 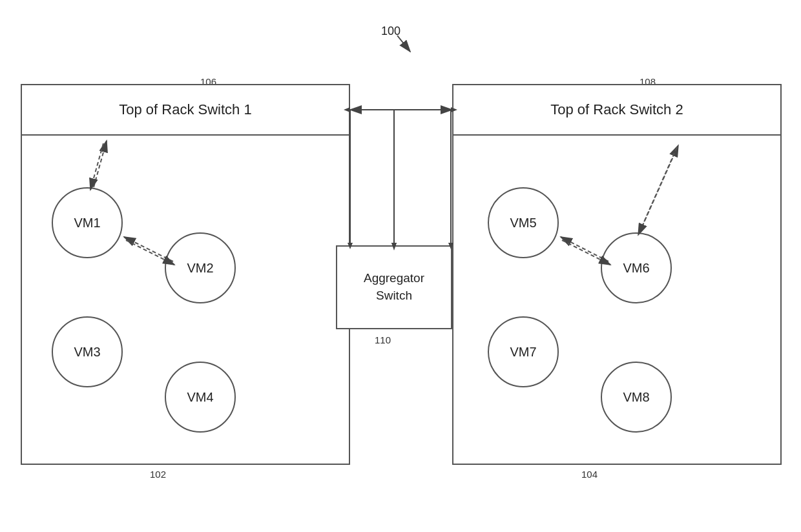 I want to click on tor2-box: Top of Rack Switch 2, so click(x=617, y=110).